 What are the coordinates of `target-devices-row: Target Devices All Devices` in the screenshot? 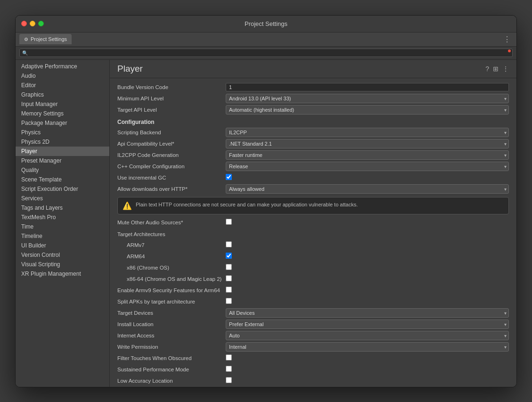 It's located at (313, 313).